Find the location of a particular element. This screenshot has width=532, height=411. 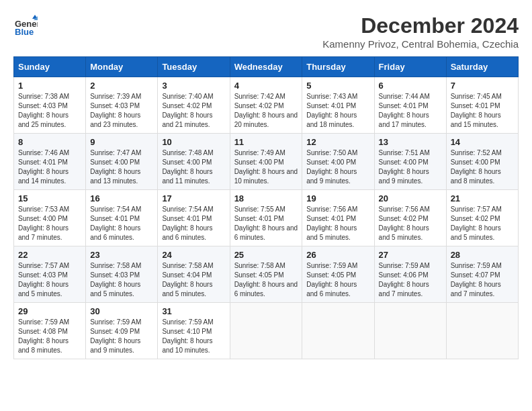

day-number: 12 is located at coordinates (338, 142).